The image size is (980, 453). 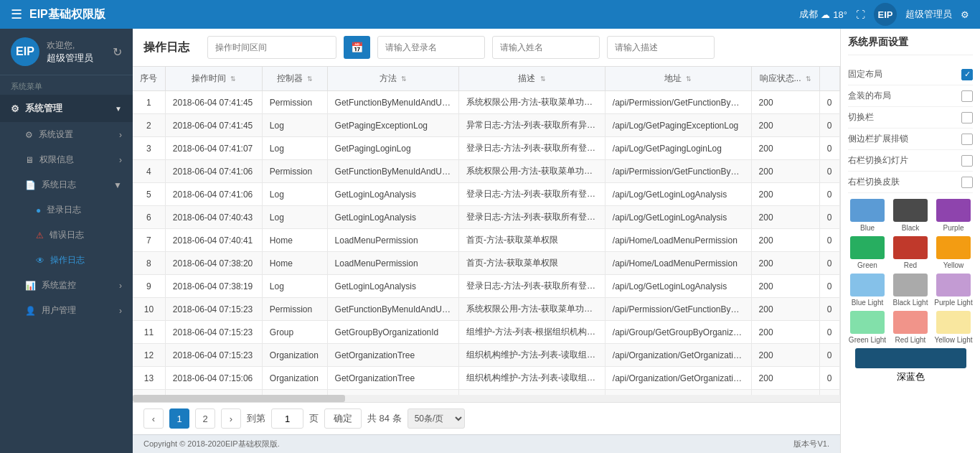 I want to click on sidebar-item-system-monitor: 📊 系统监控 ›, so click(x=66, y=286).